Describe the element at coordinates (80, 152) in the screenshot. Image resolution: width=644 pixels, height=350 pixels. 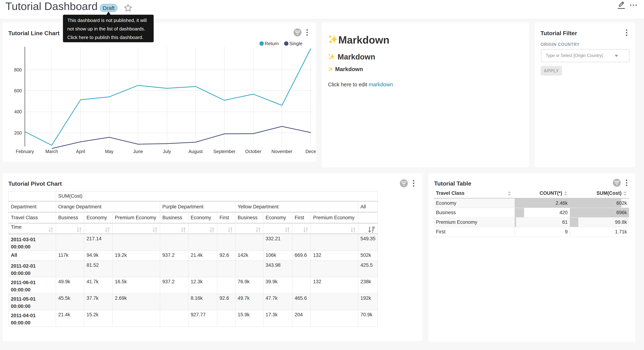
I see `svg-text: April` at that location.